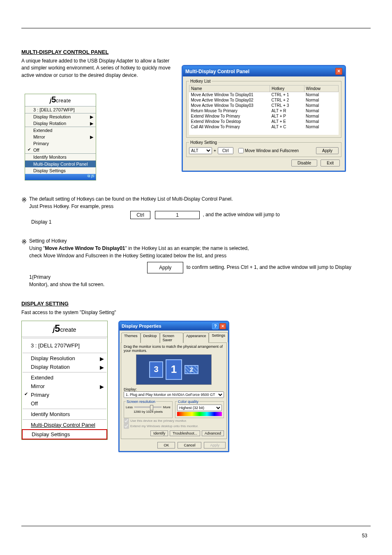  Describe the element at coordinates (37, 248) in the screenshot. I see `text: Using "` at that location.